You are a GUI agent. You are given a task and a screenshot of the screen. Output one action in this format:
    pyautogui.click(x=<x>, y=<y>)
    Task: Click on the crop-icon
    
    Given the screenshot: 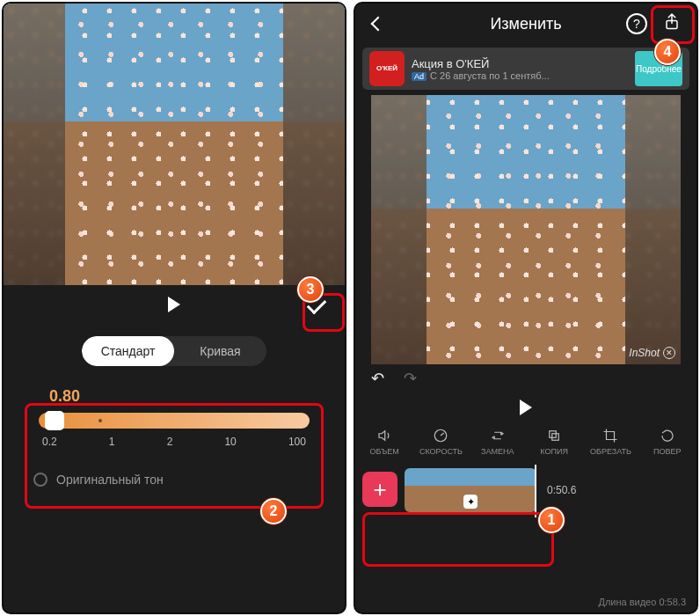 What is the action you would take?
    pyautogui.click(x=610, y=436)
    